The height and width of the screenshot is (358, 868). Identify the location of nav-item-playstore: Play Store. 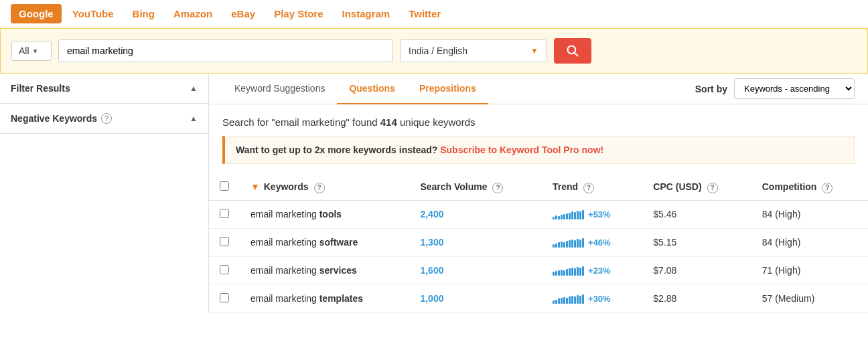
(299, 13).